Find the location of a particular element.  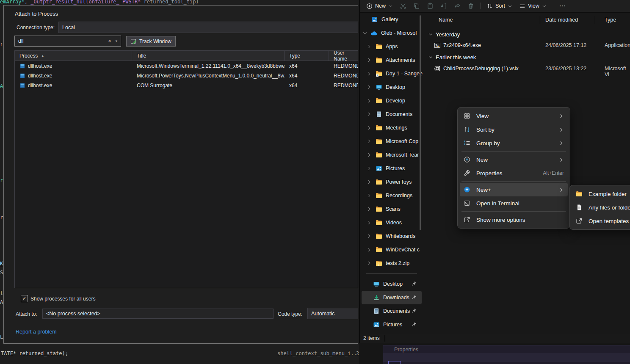

sidebar-item-pictures-pinned: Pictures is located at coordinates (392, 325).